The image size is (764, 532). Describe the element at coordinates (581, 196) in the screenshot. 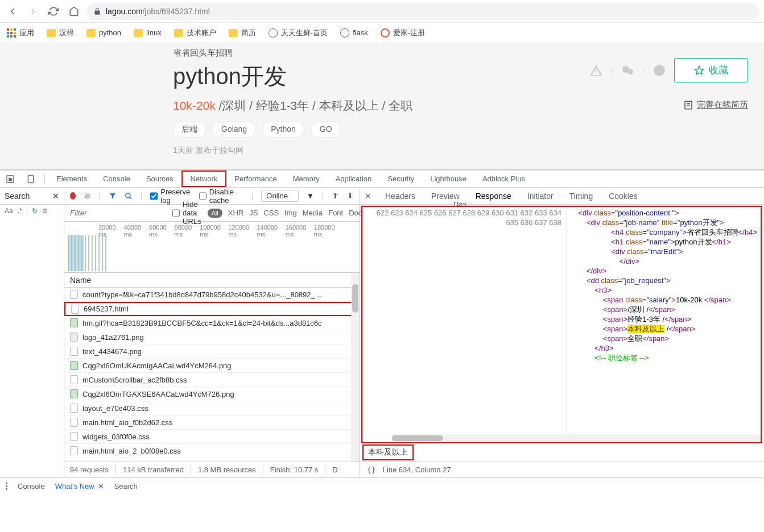

I see `tab-timing: Timing` at that location.